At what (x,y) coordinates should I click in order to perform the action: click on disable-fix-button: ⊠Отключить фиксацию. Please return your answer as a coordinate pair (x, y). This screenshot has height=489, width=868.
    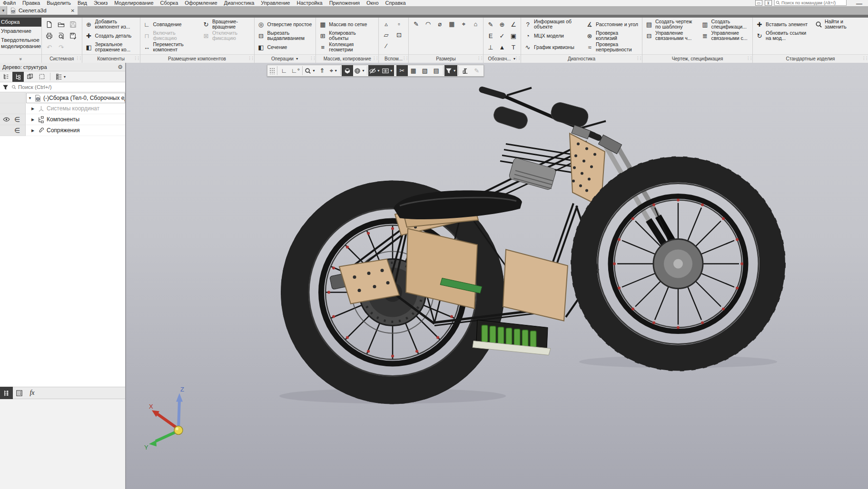
    Looking at the image, I should click on (227, 36).